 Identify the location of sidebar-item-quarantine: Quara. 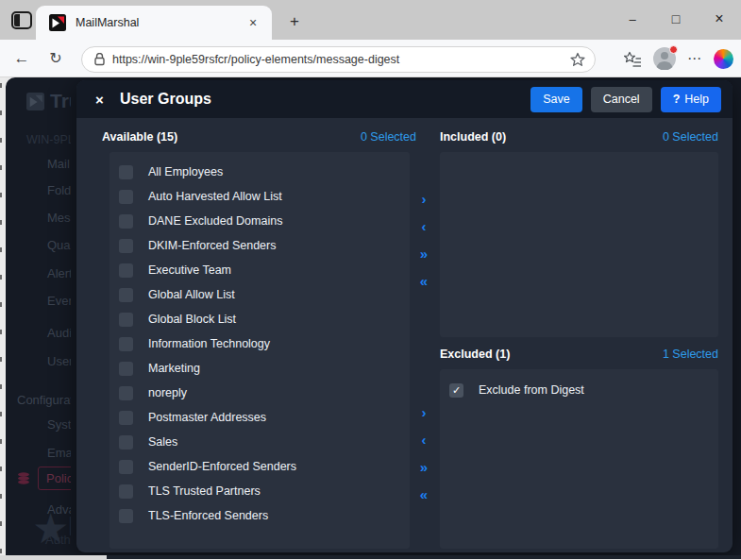
(59, 246).